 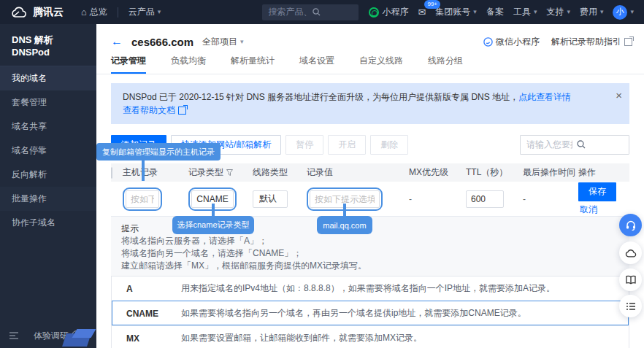 I want to click on nav-support: 支持▾, so click(x=558, y=12).